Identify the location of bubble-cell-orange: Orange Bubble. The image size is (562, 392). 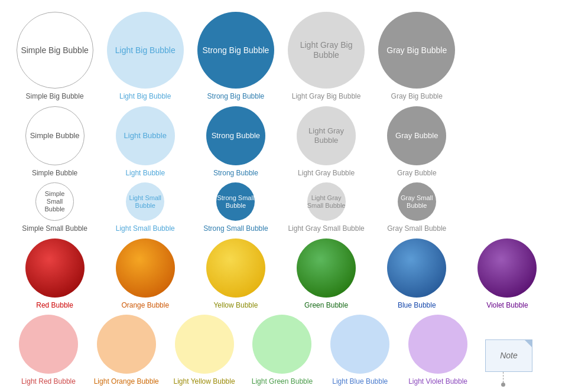
(145, 275).